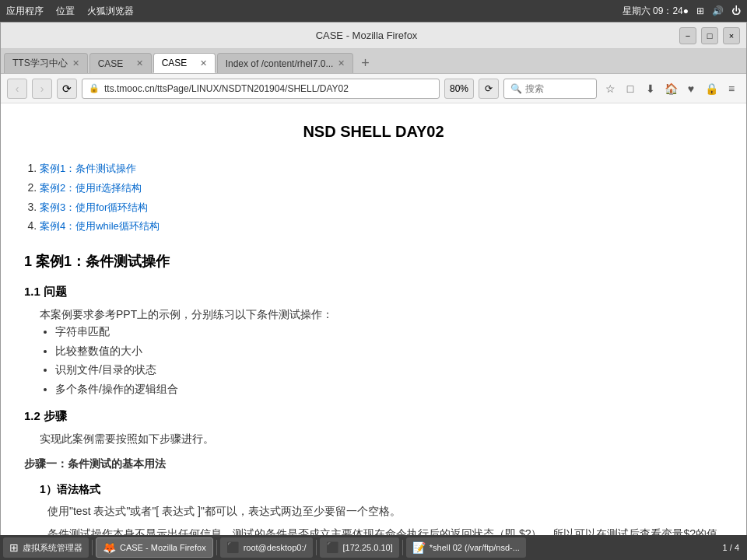 The width and height of the screenshot is (747, 560). I want to click on system-time: 星期六 09：24●, so click(655, 11).